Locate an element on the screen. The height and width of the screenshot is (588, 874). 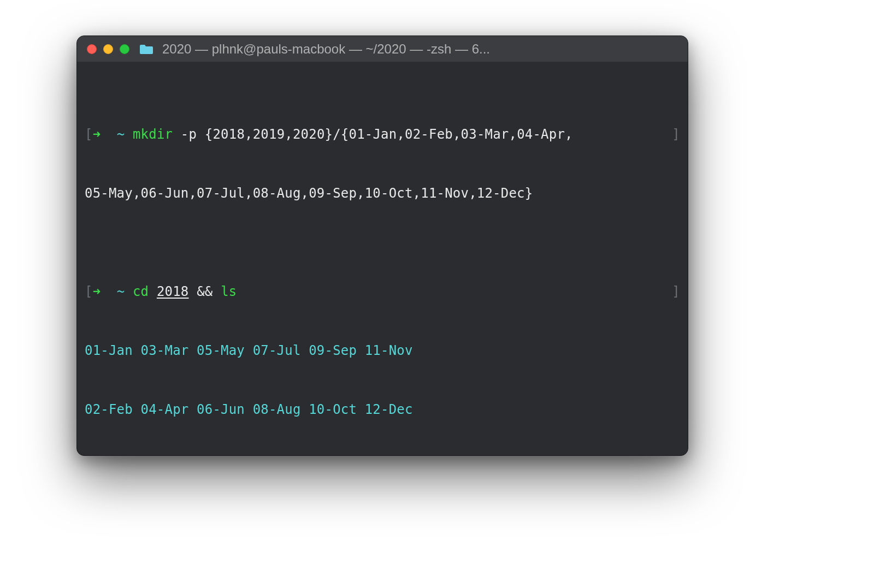
close-icon is located at coordinates (92, 49).